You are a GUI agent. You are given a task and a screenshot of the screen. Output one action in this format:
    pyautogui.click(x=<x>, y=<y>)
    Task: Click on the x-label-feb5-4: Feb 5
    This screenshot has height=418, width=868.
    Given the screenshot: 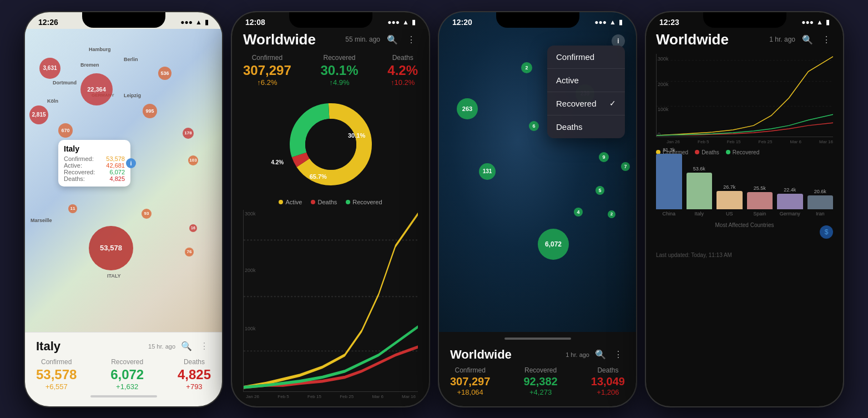 What is the action you would take?
    pyautogui.click(x=703, y=142)
    